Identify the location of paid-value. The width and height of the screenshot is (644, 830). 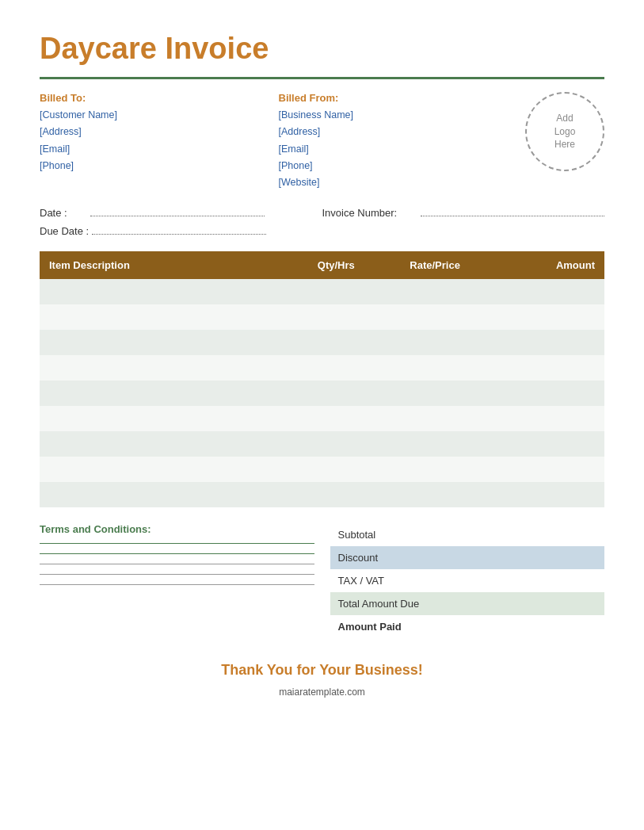
(585, 626).